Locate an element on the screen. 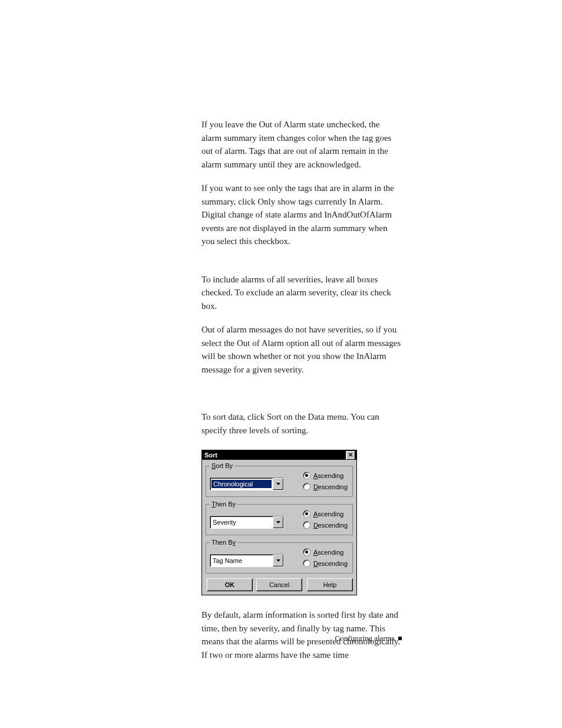 The width and height of the screenshot is (562, 728). paragraph: If you leave the Out of Alarm state unch… is located at coordinates (302, 144).